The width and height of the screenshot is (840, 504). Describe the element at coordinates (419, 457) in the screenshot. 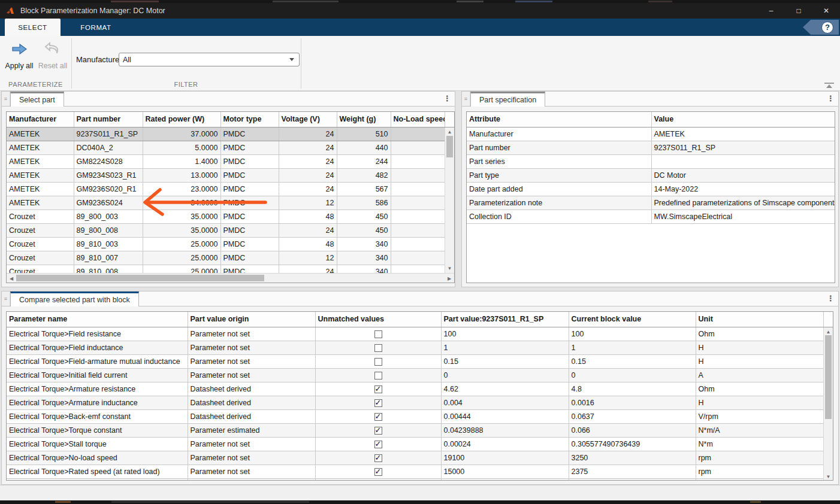

I see `compare-row: Electrical Torque>No-load speedParameter…` at that location.